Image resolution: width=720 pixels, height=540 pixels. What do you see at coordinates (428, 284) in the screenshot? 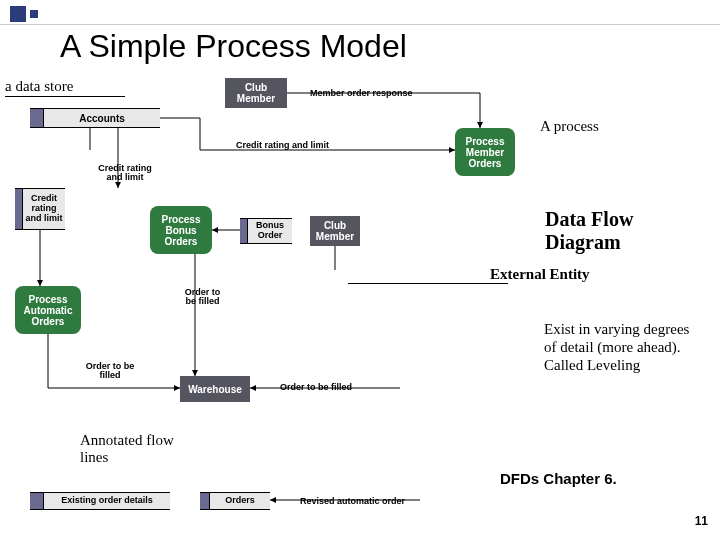
I see `label-external-entity-underline` at bounding box center [428, 284].